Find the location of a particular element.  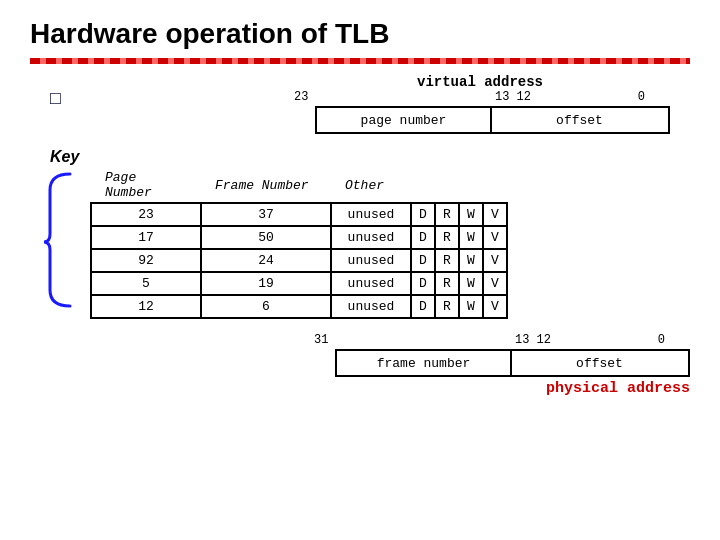

key-label: Key is located at coordinates (64, 157).